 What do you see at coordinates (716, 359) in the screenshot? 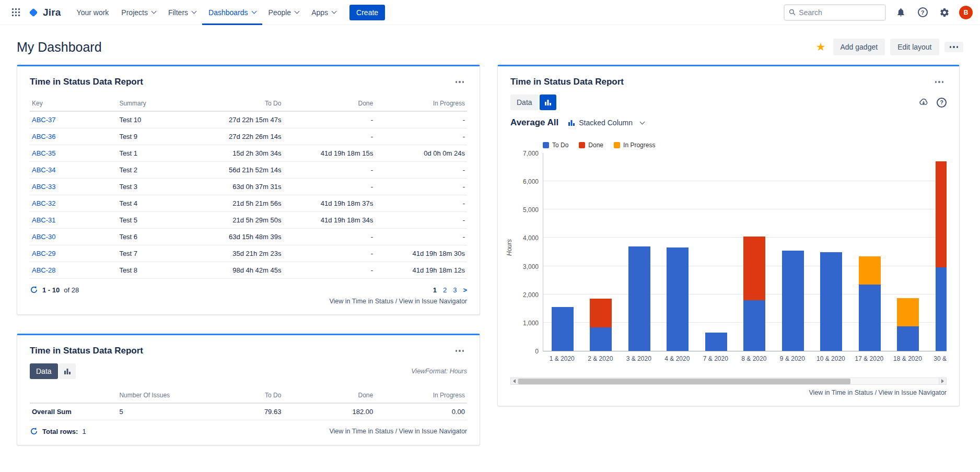
I see `x-tick-label: 7 & 2020` at bounding box center [716, 359].